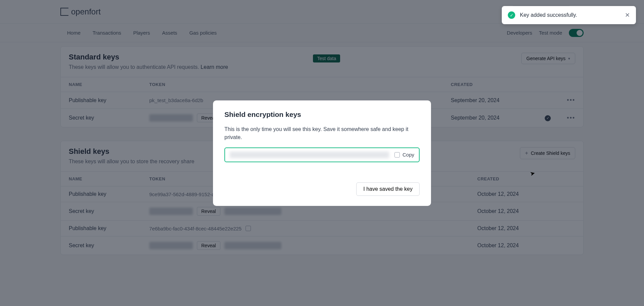 The width and height of the screenshot is (644, 306). I want to click on check-circle-icon: ✓, so click(512, 15).